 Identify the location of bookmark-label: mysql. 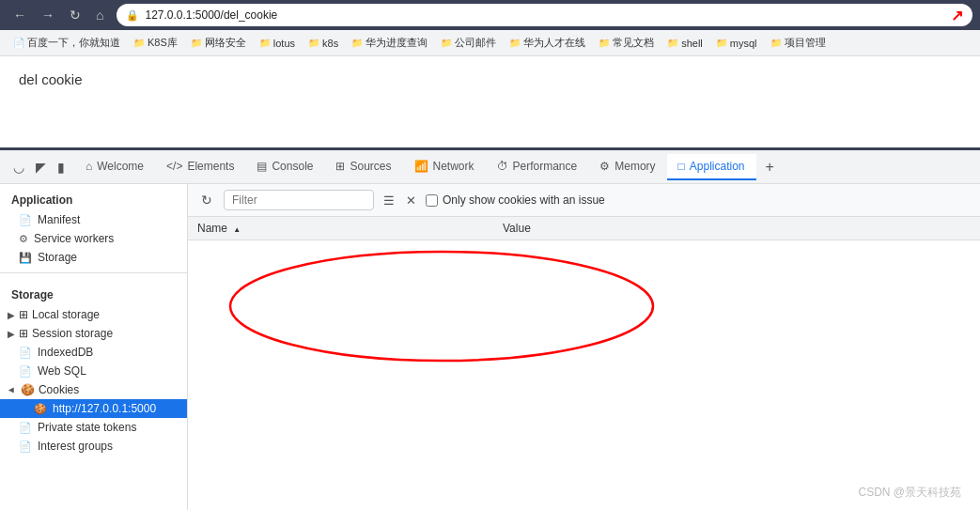
(744, 43).